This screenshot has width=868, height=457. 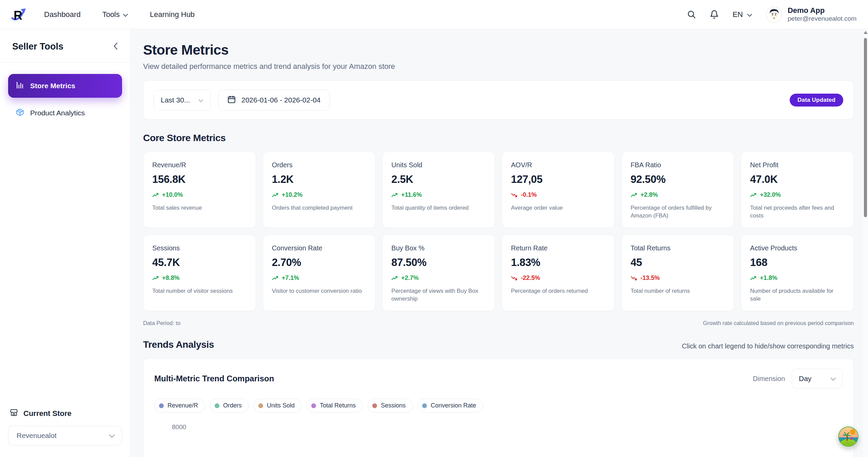 What do you see at coordinates (558, 179) in the screenshot?
I see `metric-value: 127,05` at bounding box center [558, 179].